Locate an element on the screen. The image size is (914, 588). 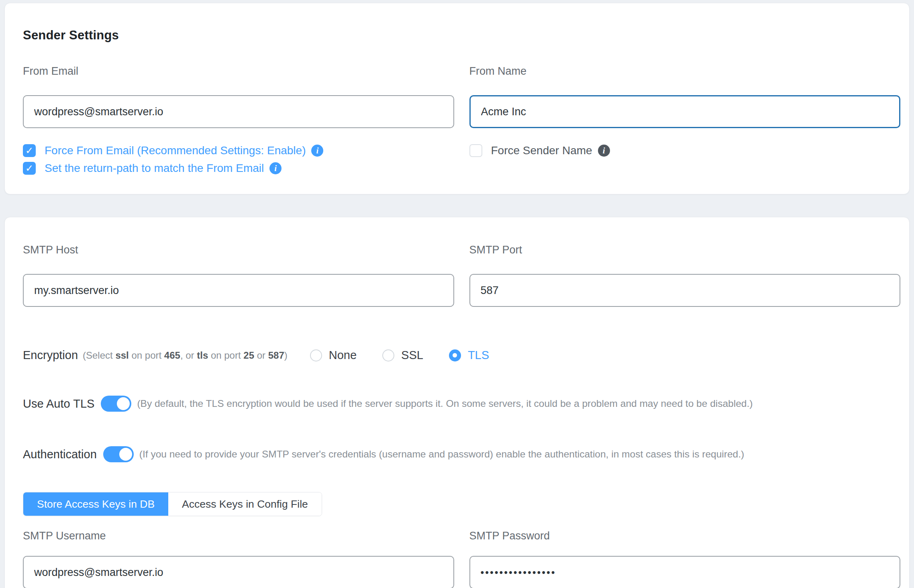
from-email-options: ✓ Force From Email (Recommended Settings… is located at coordinates (239, 159).